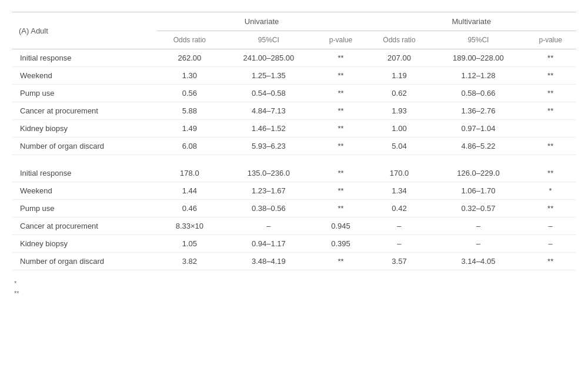  Describe the element at coordinates (399, 226) in the screenshot. I see `section-b-row-3-m-or: –` at that location.